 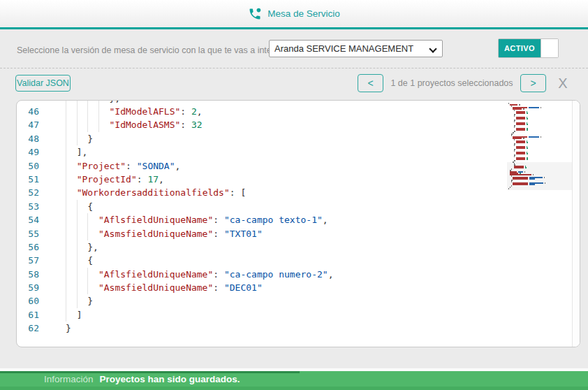 I want to click on toast-message: Proyectos han sido guardados., so click(x=170, y=379).